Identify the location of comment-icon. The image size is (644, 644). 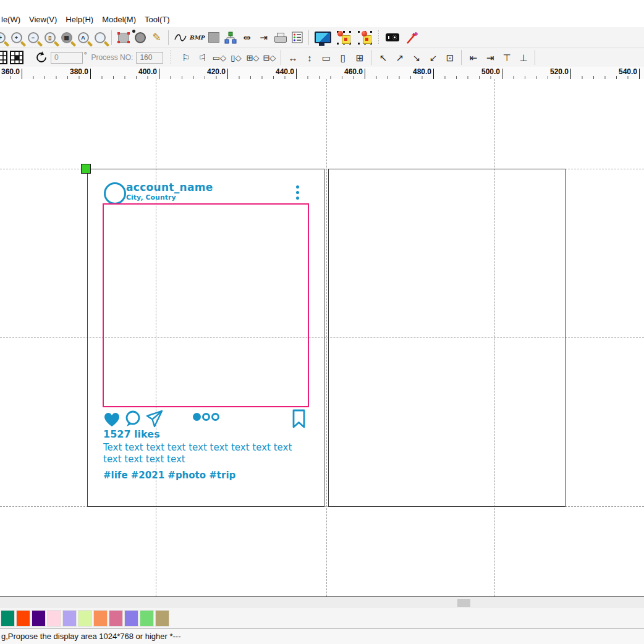
(133, 419).